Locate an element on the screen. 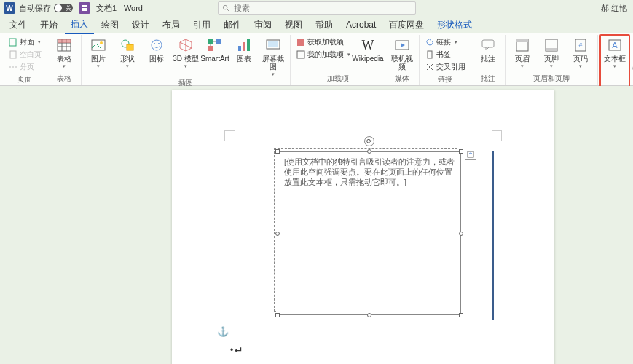  chart-button: 图表 is located at coordinates (244, 49).